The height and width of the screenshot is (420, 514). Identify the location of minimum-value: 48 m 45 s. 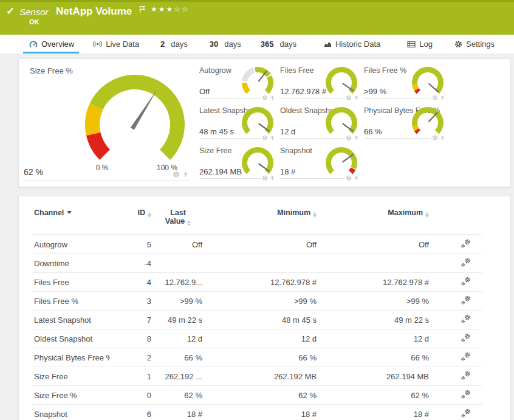
(261, 320).